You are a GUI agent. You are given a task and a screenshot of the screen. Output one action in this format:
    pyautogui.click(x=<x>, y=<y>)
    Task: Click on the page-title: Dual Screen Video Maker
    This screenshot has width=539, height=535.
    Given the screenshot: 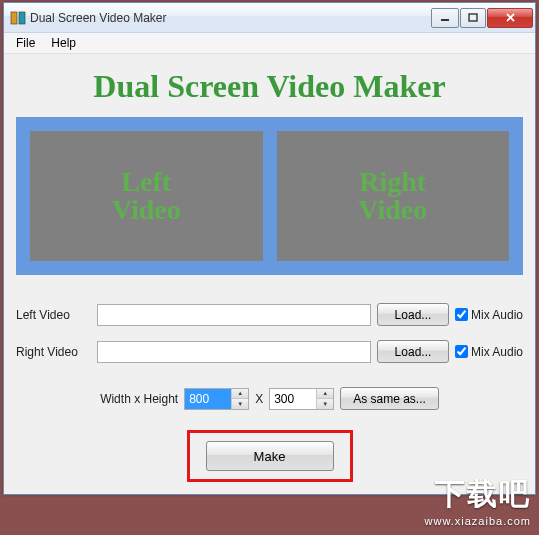 What is the action you would take?
    pyautogui.click(x=270, y=86)
    